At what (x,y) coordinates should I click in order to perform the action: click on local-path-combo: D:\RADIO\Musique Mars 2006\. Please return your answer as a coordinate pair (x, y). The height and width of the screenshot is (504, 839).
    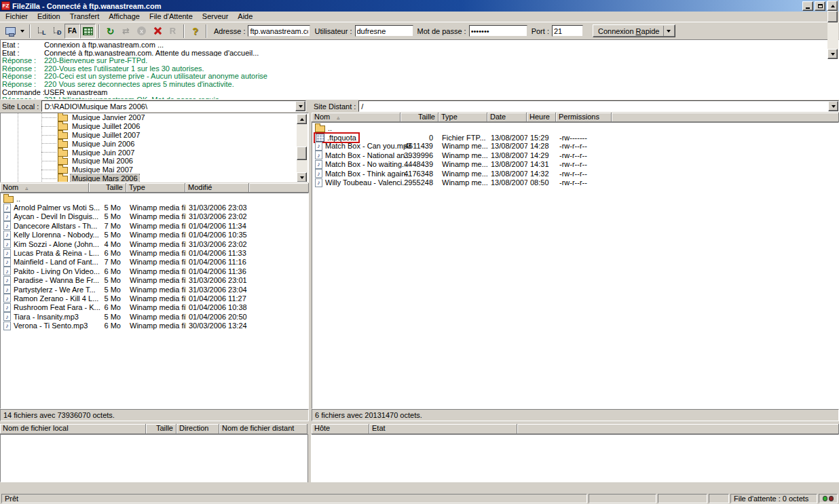
    Looking at the image, I should click on (174, 106).